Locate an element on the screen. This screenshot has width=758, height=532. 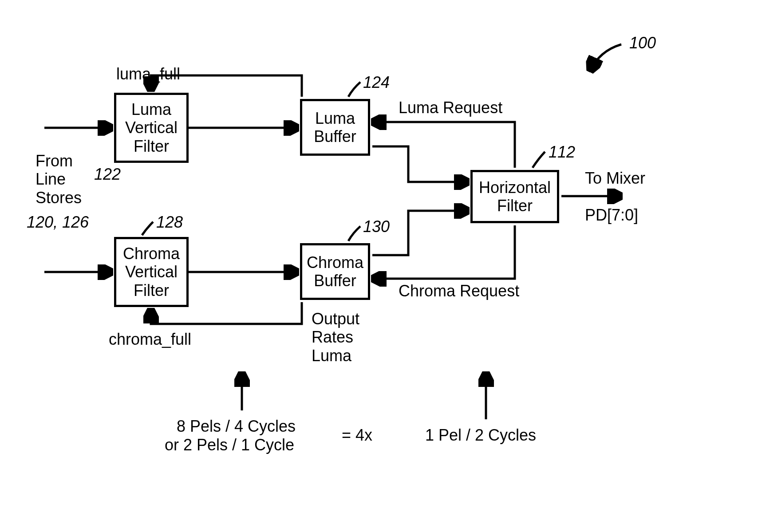
to-mixer-label: To Mixer is located at coordinates (615, 178).